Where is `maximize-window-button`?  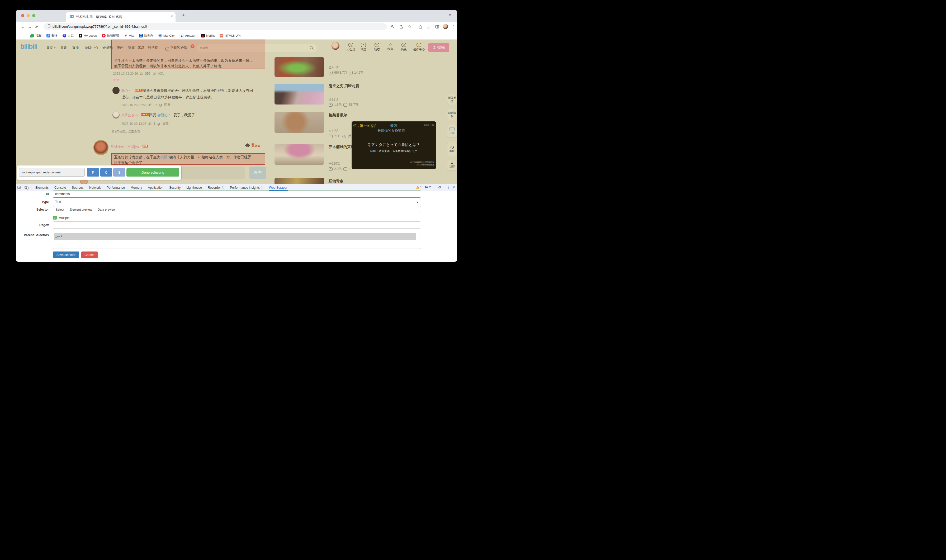 maximize-window-button is located at coordinates (34, 15).